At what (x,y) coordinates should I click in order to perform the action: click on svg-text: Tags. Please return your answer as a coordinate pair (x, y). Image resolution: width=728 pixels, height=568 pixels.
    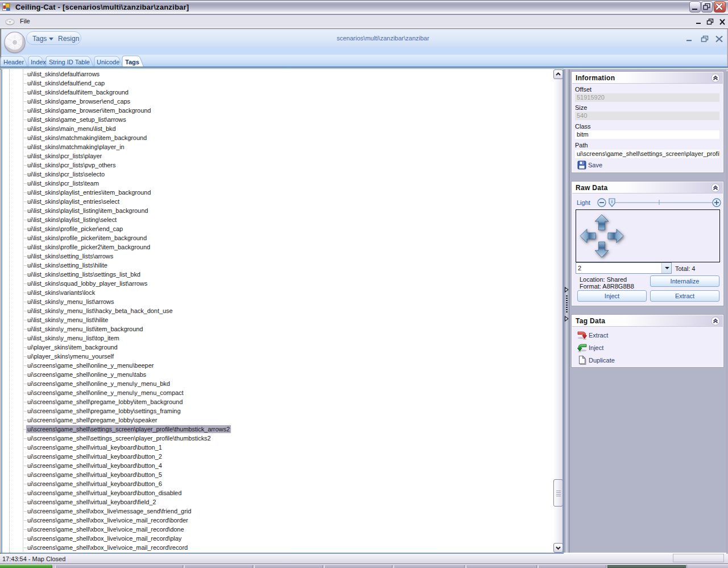
    Looking at the image, I should click on (132, 62).